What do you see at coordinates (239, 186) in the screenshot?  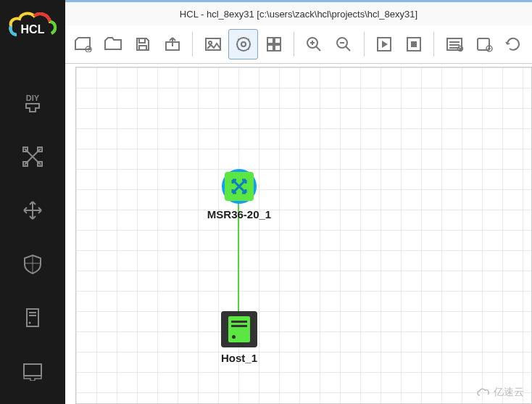 I see `router-icon` at bounding box center [239, 186].